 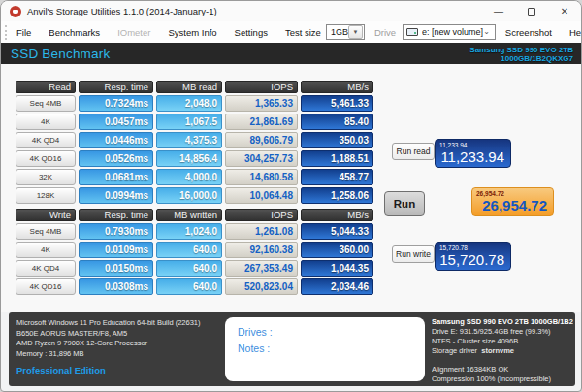 I want to click on iops-value: 304,257.73, so click(x=262, y=159).